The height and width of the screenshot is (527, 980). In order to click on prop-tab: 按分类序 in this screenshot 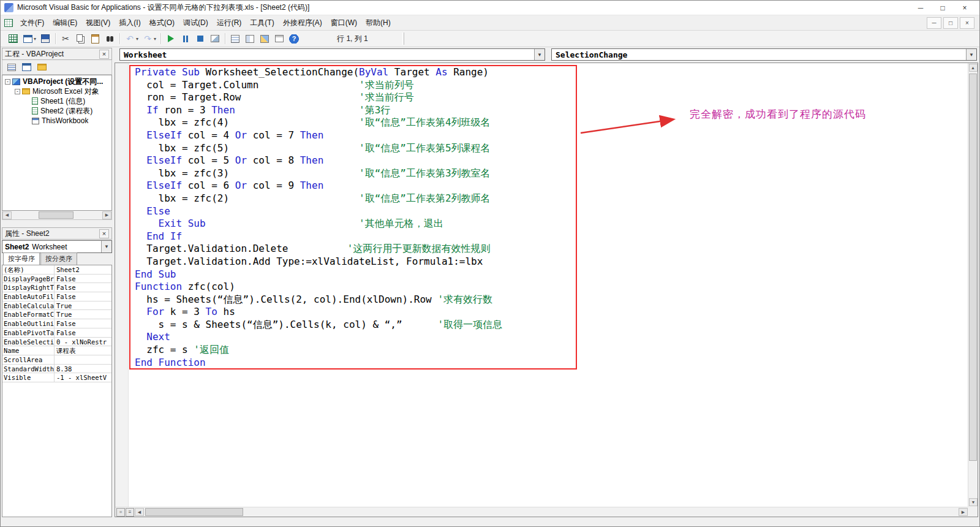, I will do `click(59, 259)`.